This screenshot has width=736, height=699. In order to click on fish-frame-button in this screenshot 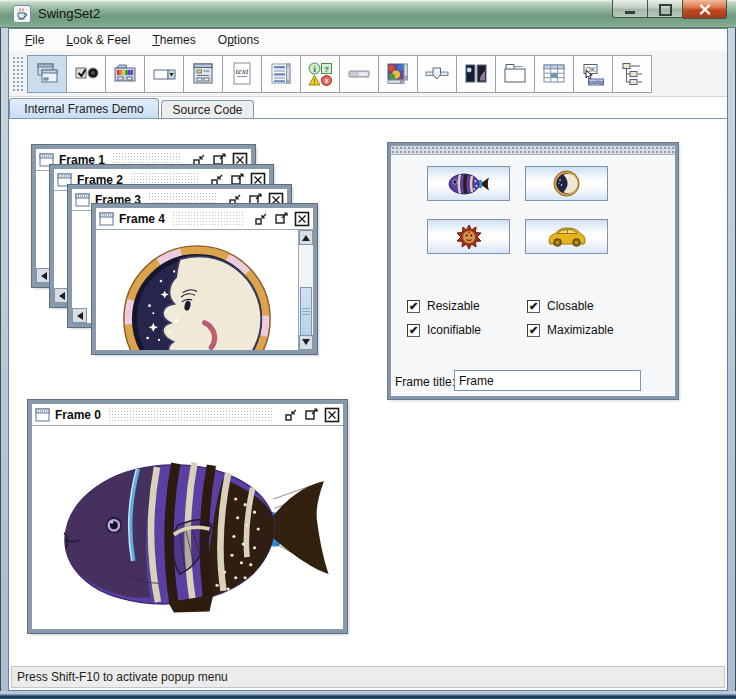, I will do `click(468, 184)`.